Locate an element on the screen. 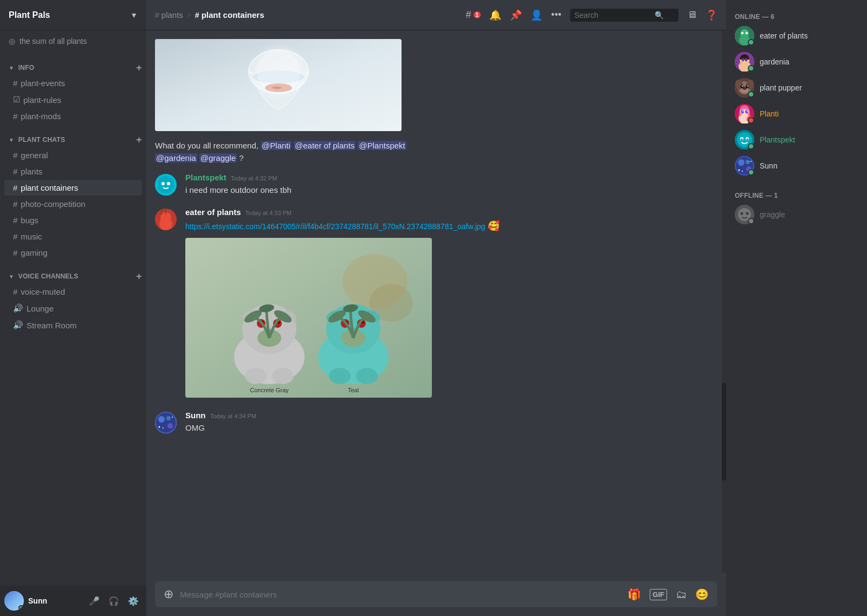 This screenshot has height=616, width=867. mention-graggle: @graggle is located at coordinates (218, 158).